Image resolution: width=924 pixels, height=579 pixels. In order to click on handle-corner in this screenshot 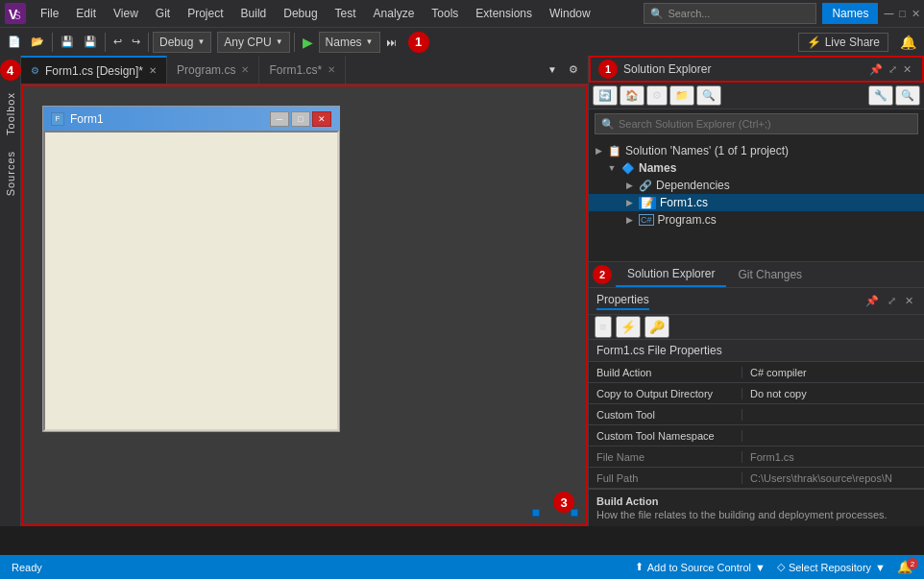, I will do `click(574, 513)`.